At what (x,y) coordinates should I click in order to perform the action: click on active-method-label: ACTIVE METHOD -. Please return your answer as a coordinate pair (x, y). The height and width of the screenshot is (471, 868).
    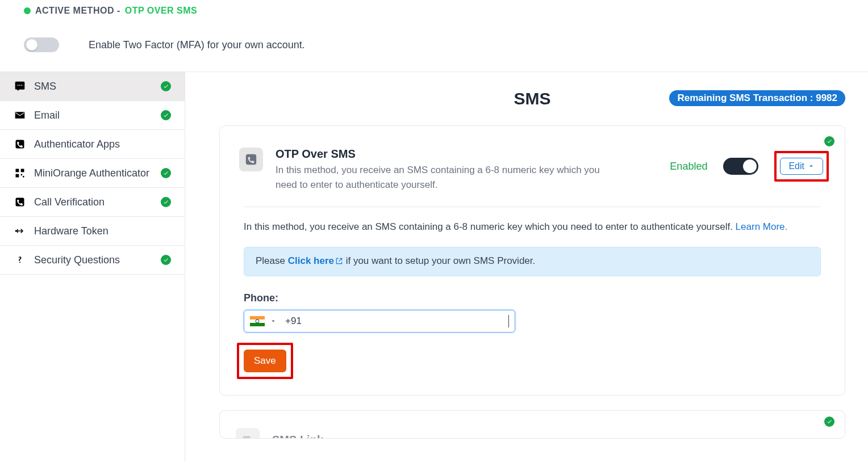
    Looking at the image, I should click on (78, 11).